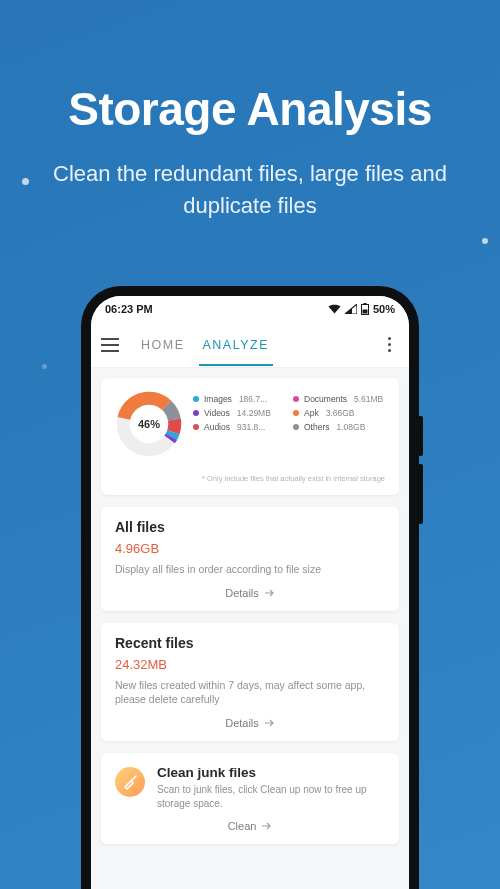 The image size is (500, 889). What do you see at coordinates (250, 548) in the screenshot?
I see `card-size: 4.96GB` at bounding box center [250, 548].